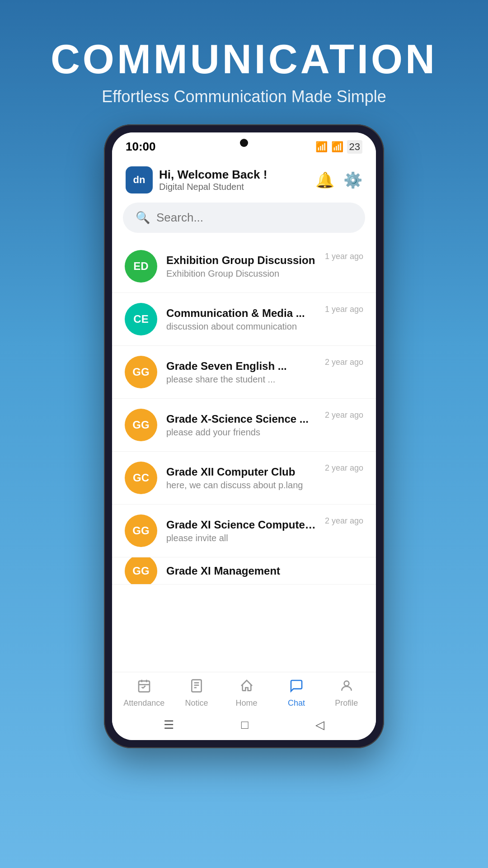 This screenshot has width=488, height=868. Describe the element at coordinates (355, 147) in the screenshot. I see `battery-icon: 23` at that location.